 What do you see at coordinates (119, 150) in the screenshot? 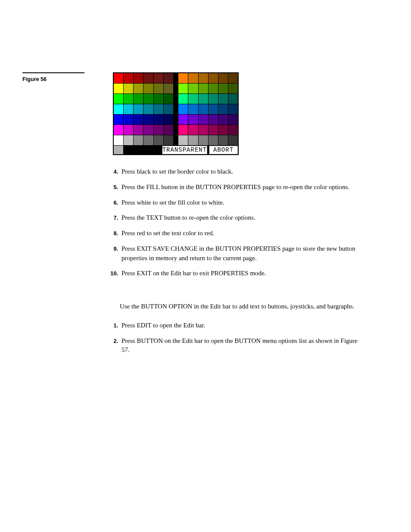
I see `palette-corner-swatch` at bounding box center [119, 150].